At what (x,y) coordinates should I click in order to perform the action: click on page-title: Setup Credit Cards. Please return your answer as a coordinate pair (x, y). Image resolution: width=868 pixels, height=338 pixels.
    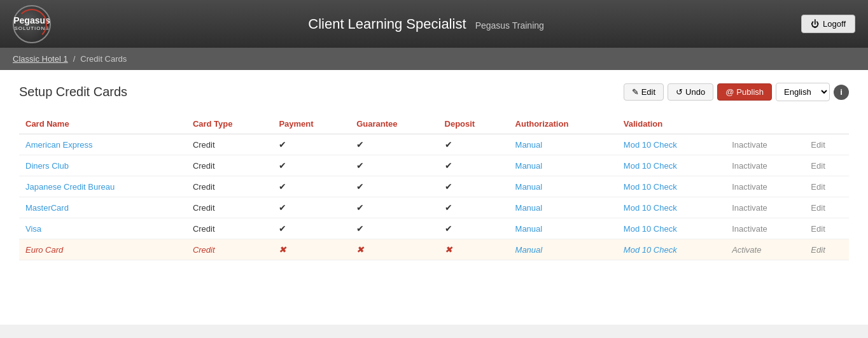
    Looking at the image, I should click on (73, 92).